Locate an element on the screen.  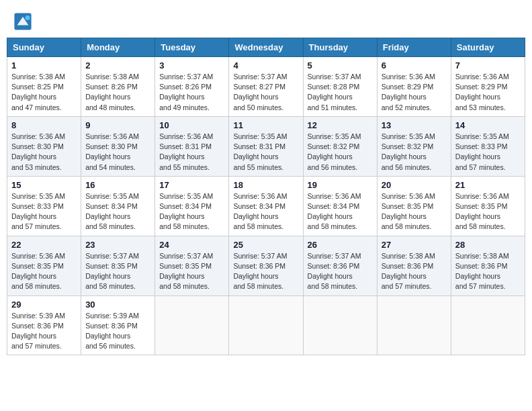
calendar-cell: 21 Sunrise: 5:36 AM Sunset: 8:35 PM Dayl… is located at coordinates (488, 205).